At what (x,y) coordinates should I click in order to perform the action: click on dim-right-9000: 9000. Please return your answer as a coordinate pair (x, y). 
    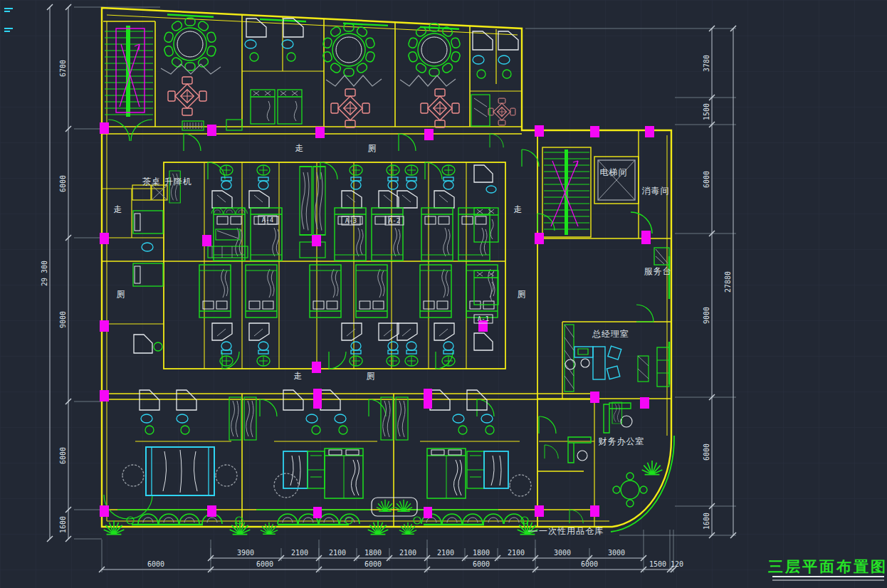
    Looking at the image, I should click on (706, 315).